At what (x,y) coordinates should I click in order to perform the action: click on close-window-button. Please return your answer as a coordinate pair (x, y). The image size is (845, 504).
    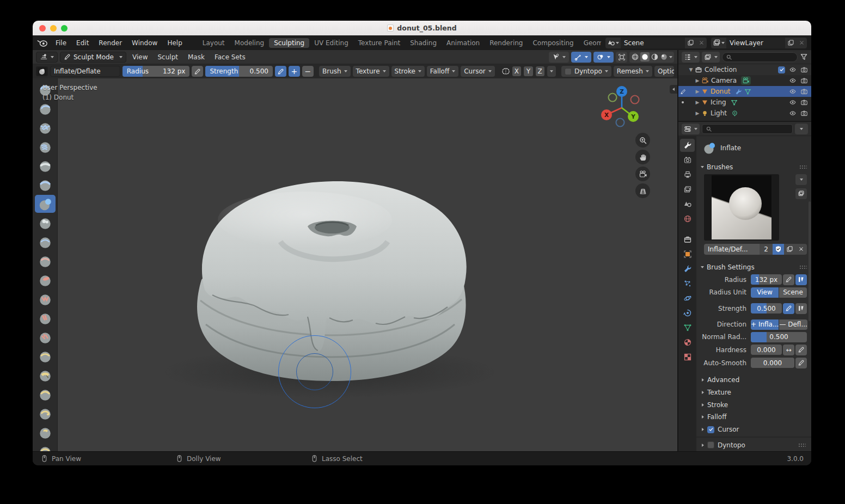
    Looking at the image, I should click on (42, 28).